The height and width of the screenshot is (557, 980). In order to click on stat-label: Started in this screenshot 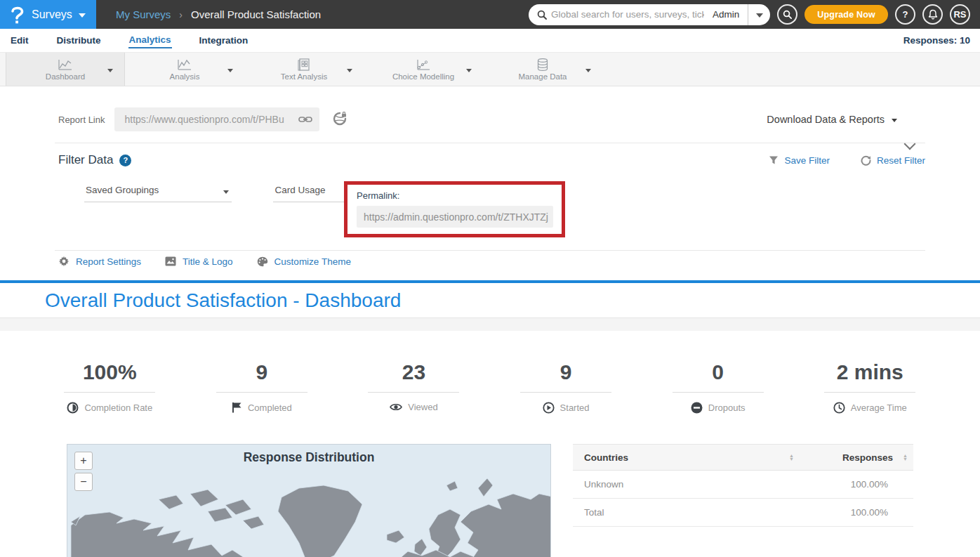, I will do `click(575, 407)`.